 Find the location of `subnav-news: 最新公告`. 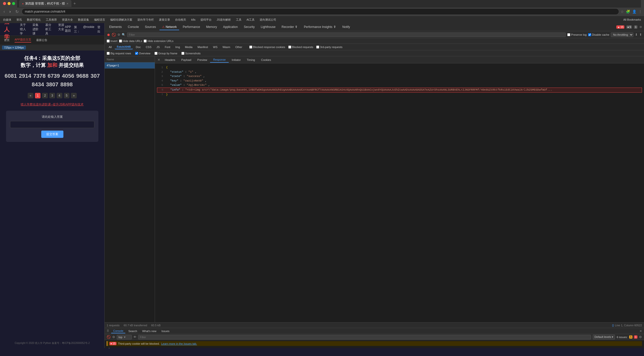

subnav-news: 最新公告 is located at coordinates (42, 40).